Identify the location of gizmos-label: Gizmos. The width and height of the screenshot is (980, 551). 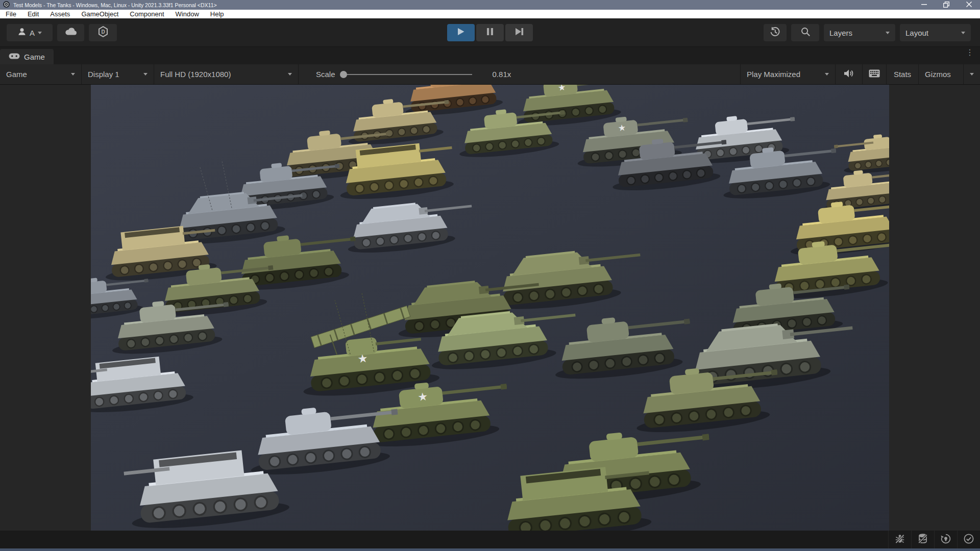
(938, 74).